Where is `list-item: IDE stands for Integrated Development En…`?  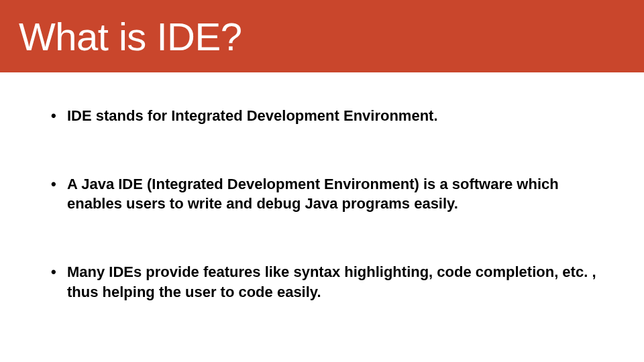
list-item: IDE stands for Integrated Development En… is located at coordinates (325, 116).